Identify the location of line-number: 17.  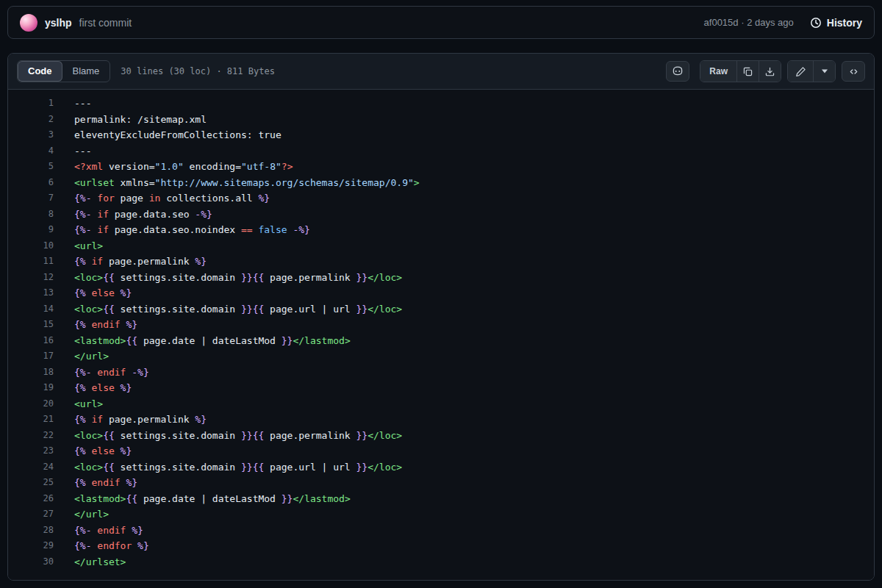
(31, 356).